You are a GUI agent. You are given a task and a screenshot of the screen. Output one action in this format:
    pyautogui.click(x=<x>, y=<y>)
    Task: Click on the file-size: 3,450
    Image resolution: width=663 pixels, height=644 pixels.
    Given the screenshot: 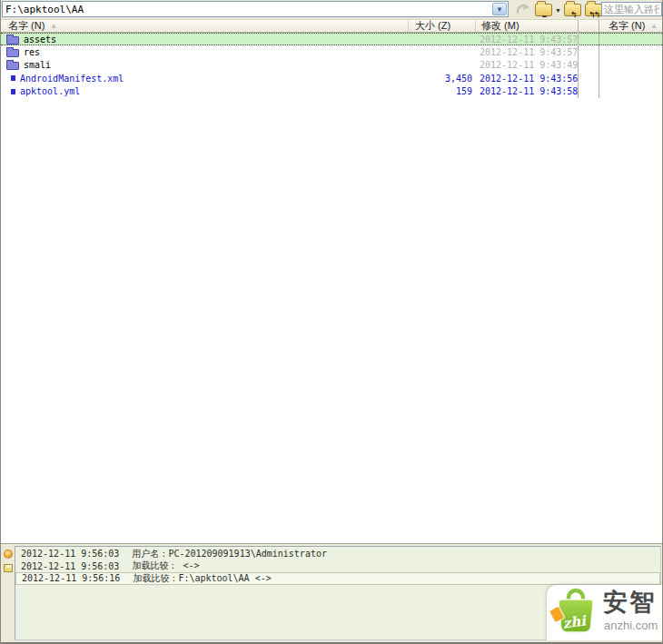 What is the action you would take?
    pyautogui.click(x=441, y=78)
    